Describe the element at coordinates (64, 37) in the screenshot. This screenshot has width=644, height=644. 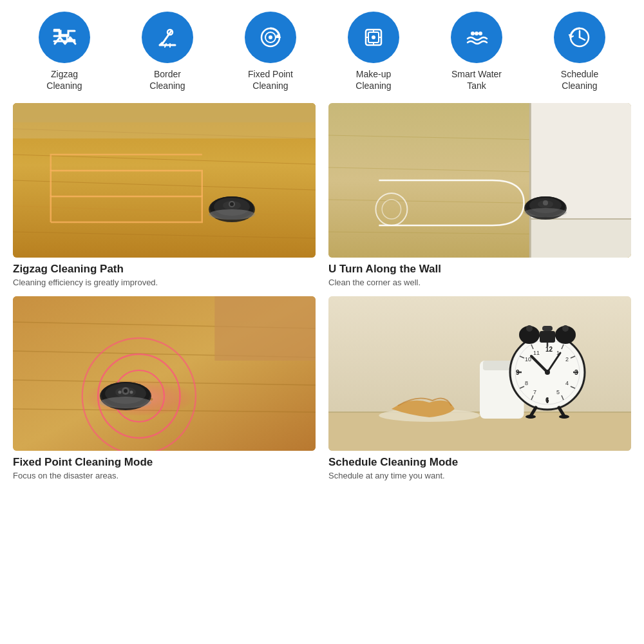
I see `zigzag-icon-circle` at that location.